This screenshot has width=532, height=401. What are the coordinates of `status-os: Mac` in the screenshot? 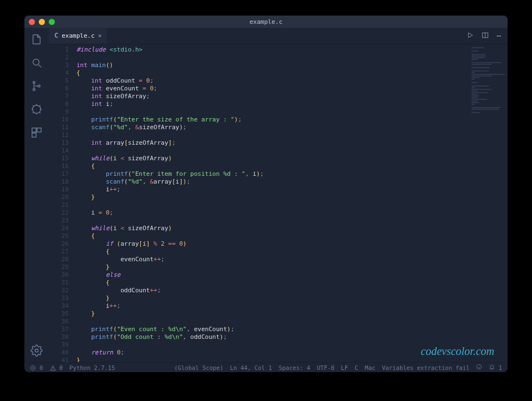 It's located at (370, 368).